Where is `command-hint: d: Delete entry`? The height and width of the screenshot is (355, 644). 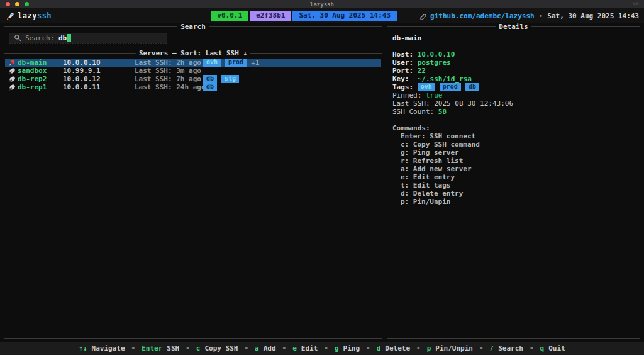
command-hint: d: Delete entry is located at coordinates (514, 194).